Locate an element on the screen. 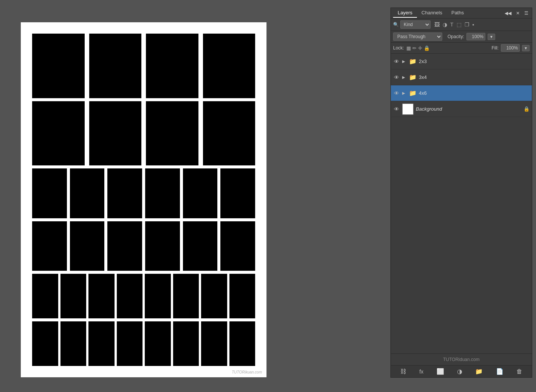  filter-icons: 🖼 ◑ T ⬚ ❐ ▪ is located at coordinates (454, 25).